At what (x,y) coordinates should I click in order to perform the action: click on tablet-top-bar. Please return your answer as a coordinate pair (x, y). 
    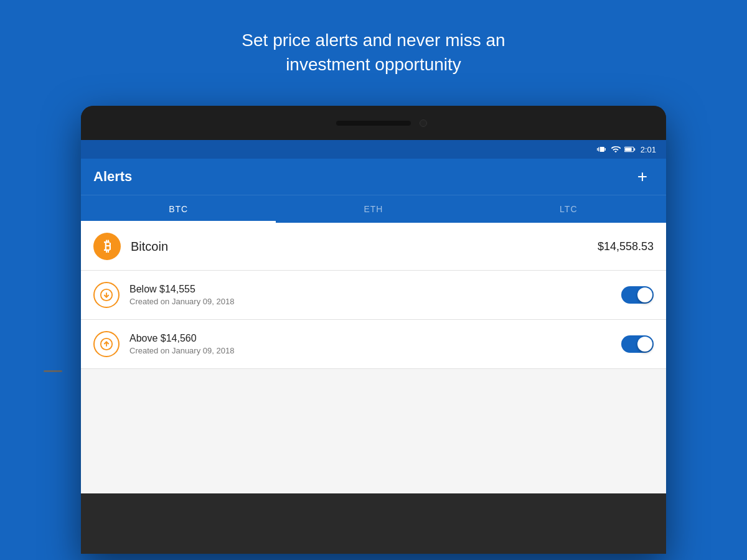
    Looking at the image, I should click on (374, 123).